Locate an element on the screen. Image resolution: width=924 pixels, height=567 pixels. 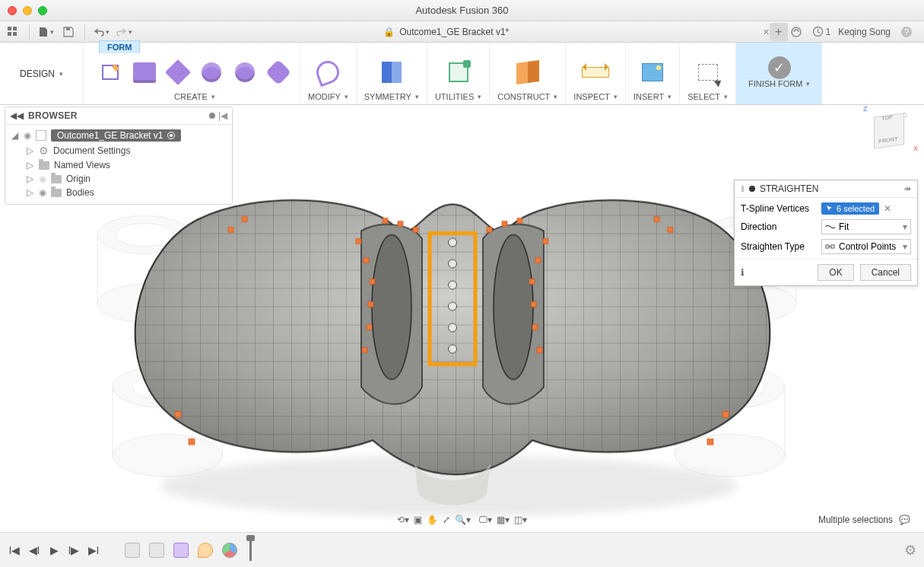
new-tab-button: + is located at coordinates (779, 32).